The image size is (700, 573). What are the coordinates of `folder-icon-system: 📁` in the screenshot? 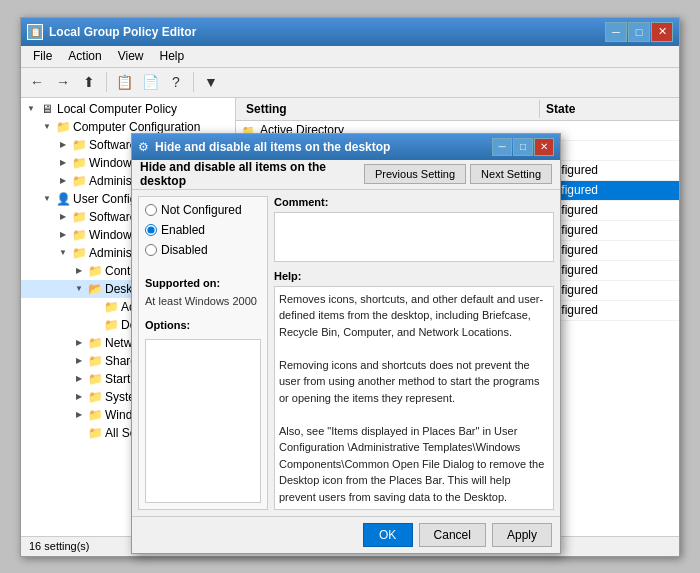 It's located at (95, 397).